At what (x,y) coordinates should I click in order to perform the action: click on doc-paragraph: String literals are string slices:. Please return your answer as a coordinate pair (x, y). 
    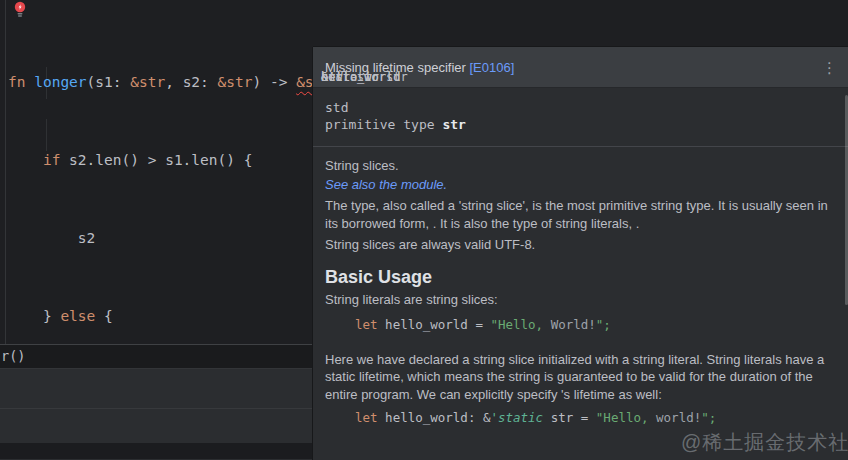
    Looking at the image, I should click on (580, 300).